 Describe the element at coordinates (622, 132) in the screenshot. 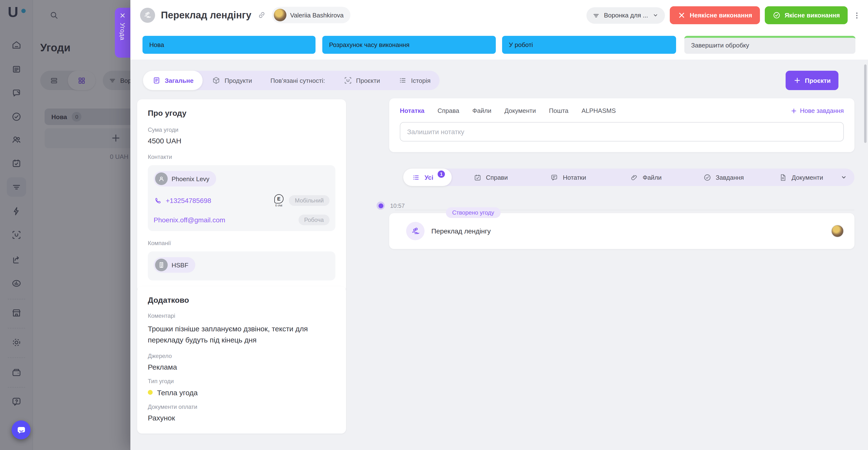

I see `note-input` at that location.